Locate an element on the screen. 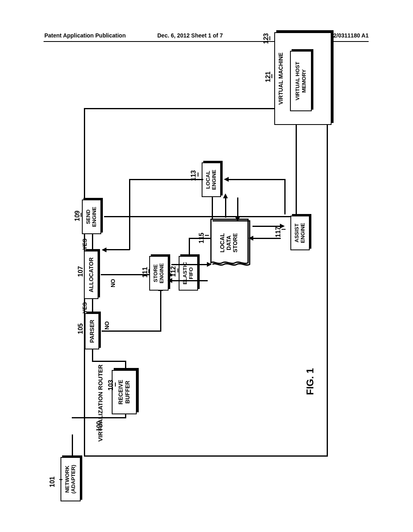  network-adapter-box: NETWORK (ADAPTER) is located at coordinates (72, 479).